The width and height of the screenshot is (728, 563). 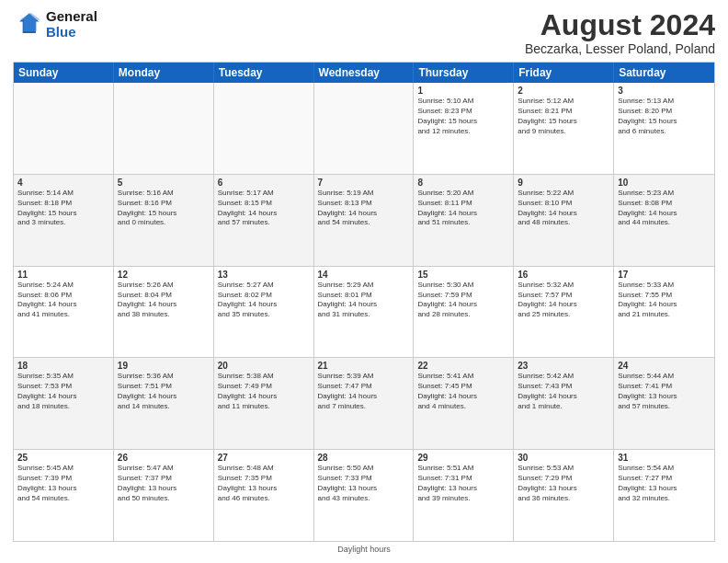 I want to click on day-number: 7, so click(x=364, y=182).